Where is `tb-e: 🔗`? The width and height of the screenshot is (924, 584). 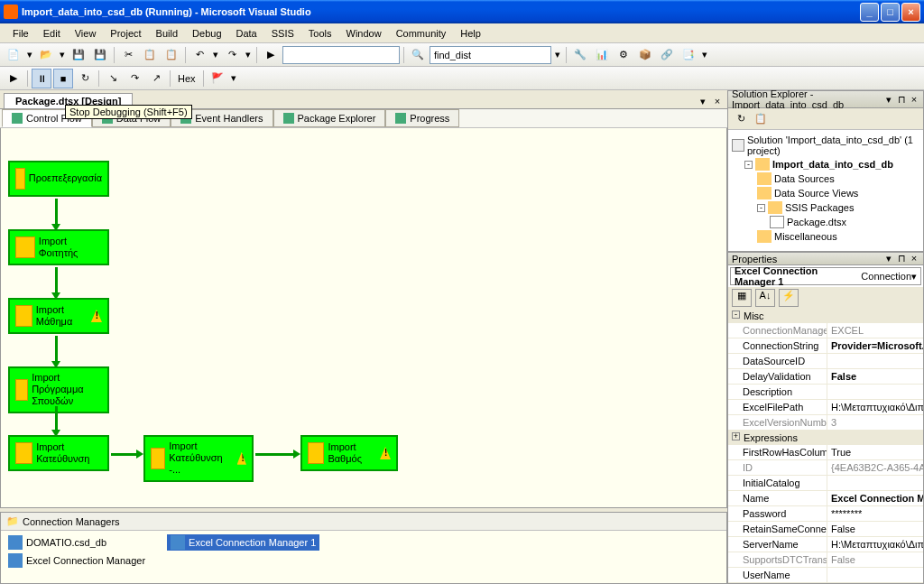 tb-e: 🔗 is located at coordinates (667, 55).